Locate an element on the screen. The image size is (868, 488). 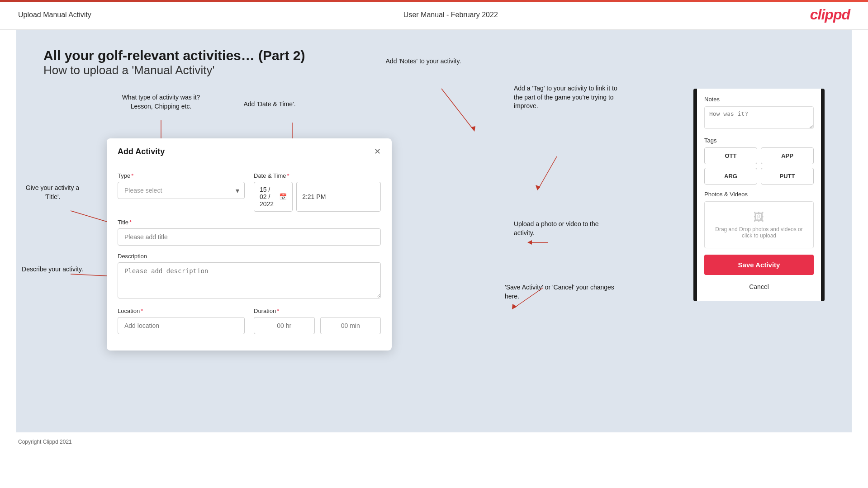
upload-area: 🖼 Drag and Drop photos and videos or cli… is located at coordinates (759, 225).